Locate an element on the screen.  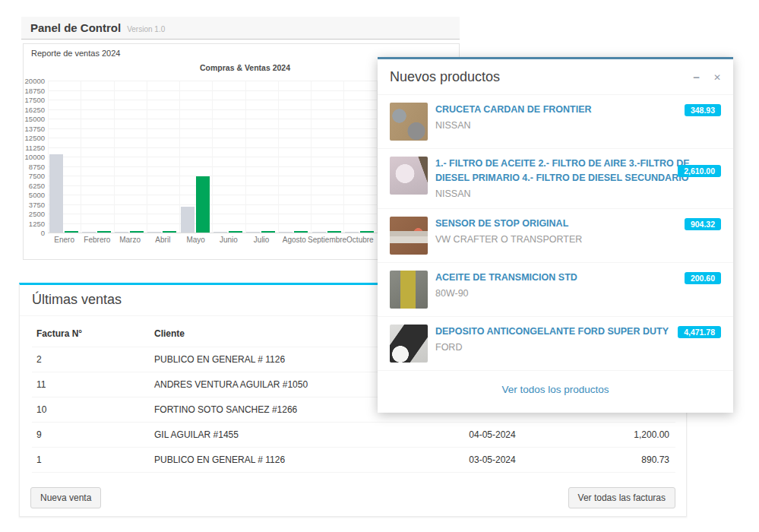
page-header: Panel de Control Version 1.0 is located at coordinates (240, 28).